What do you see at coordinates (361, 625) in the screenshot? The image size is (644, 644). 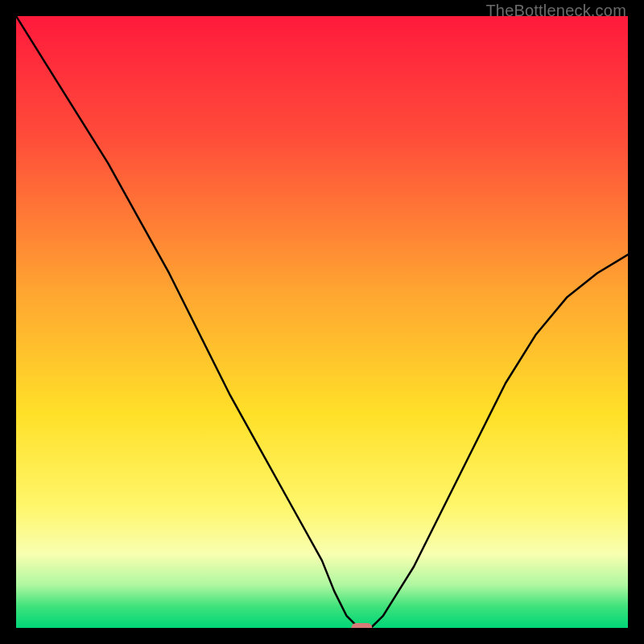 I see `plateau-marker` at bounding box center [361, 625].